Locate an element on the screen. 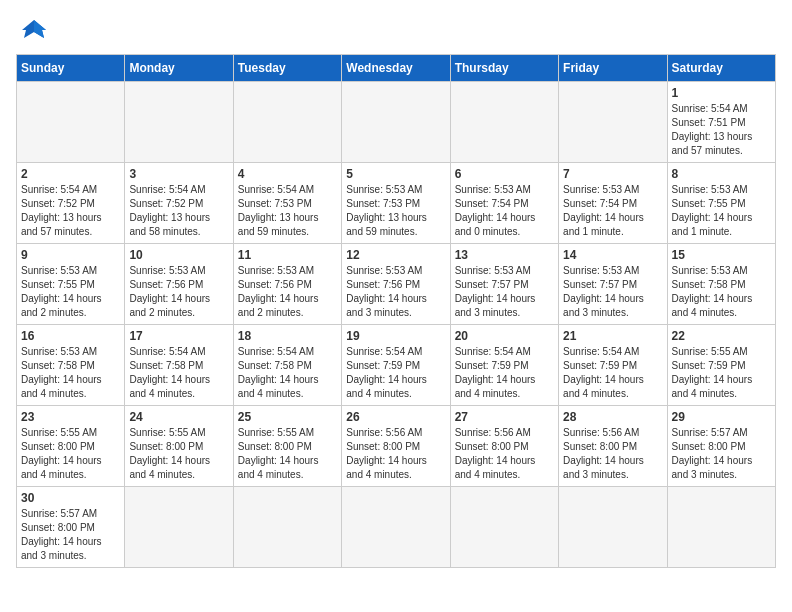 The height and width of the screenshot is (612, 792). daylight-text: Daylight: 14 hours and 2 minutes. is located at coordinates (278, 306).